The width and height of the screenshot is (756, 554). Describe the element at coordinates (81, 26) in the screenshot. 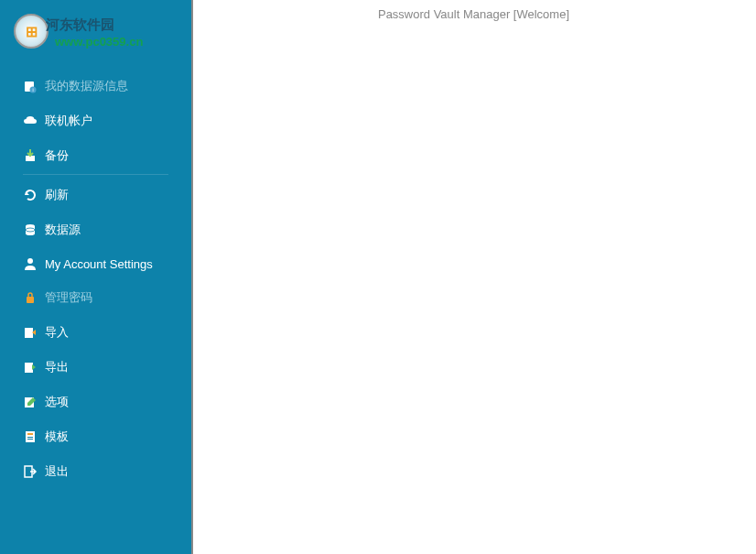

I see `watermark-text: 河东软件园` at that location.